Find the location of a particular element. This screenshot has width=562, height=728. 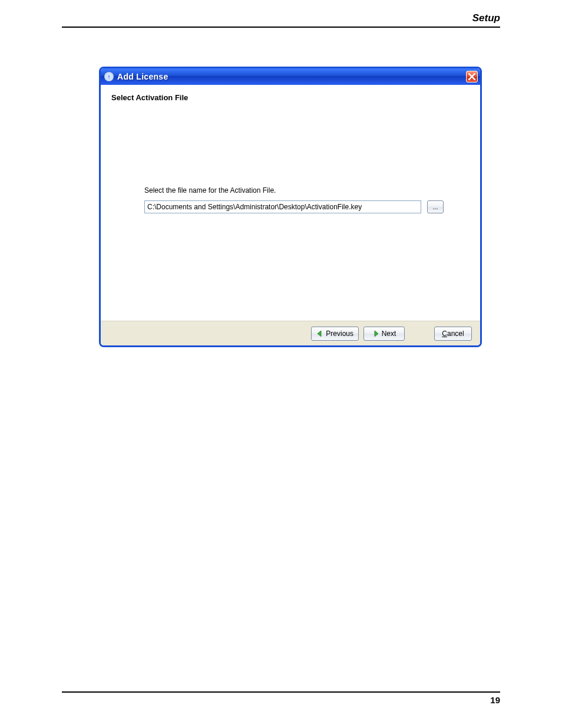

dialog-app-icon: ↑ is located at coordinates (109, 77).